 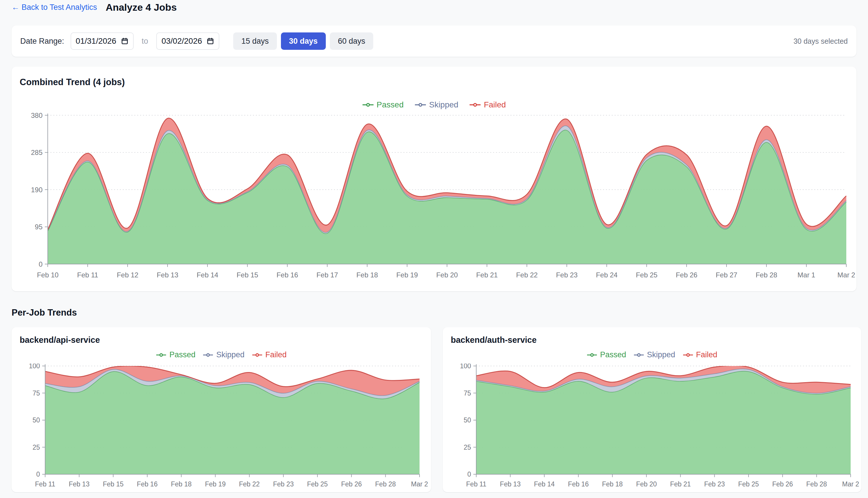 I want to click on svg-text: 285, so click(x=37, y=153).